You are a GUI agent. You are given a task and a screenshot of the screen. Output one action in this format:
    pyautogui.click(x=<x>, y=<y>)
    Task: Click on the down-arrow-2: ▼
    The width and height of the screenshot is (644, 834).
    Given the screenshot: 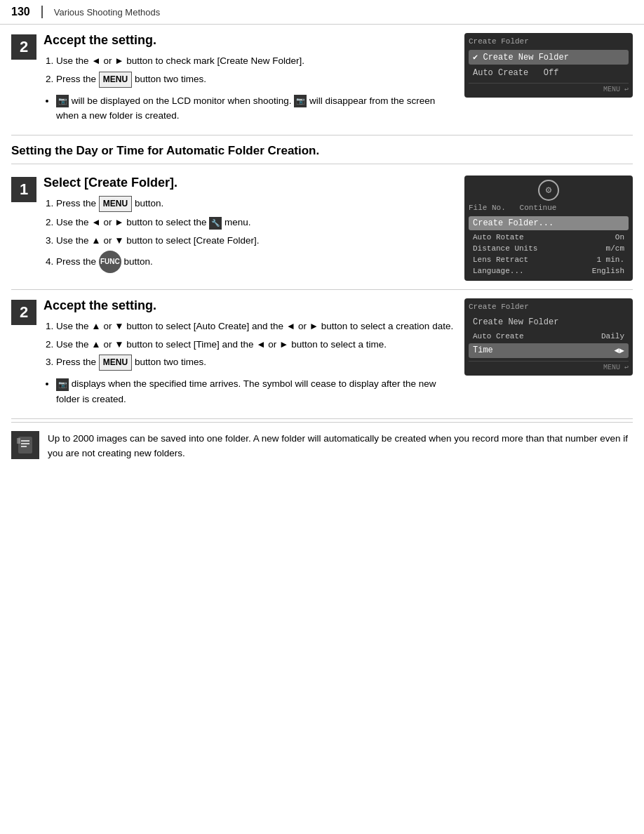 What is the action you would take?
    pyautogui.click(x=119, y=326)
    